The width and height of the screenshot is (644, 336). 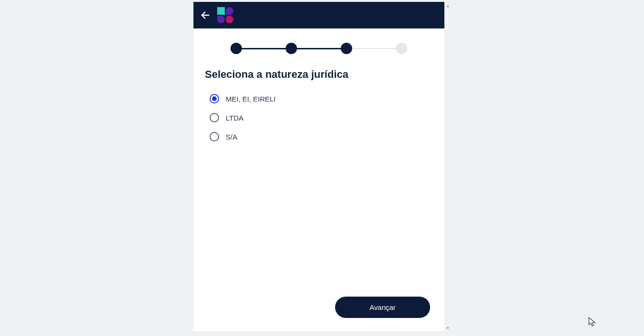 What do you see at coordinates (319, 314) in the screenshot?
I see `form-footer: Avançar` at bounding box center [319, 314].